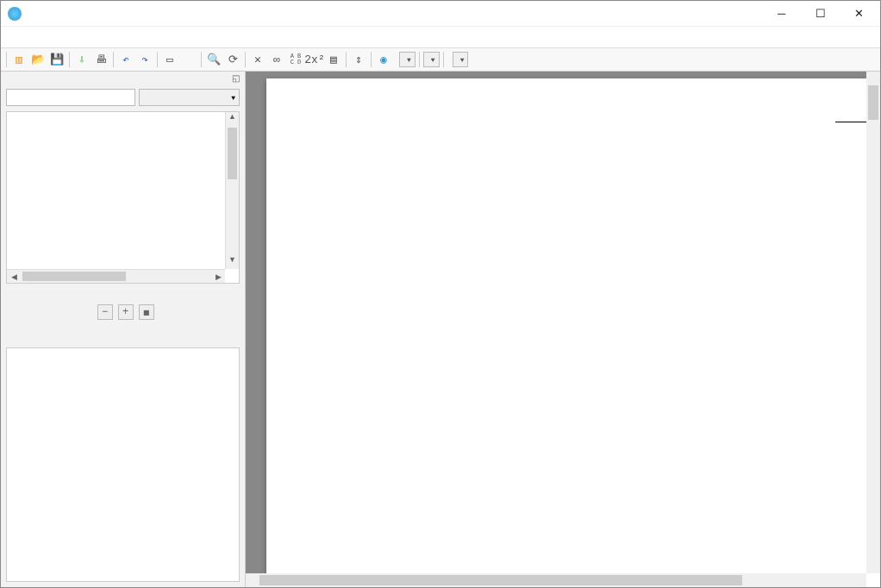 Image resolution: width=881 pixels, height=588 pixels. Describe the element at coordinates (32, 37) in the screenshot. I see `menu-edit` at that location.